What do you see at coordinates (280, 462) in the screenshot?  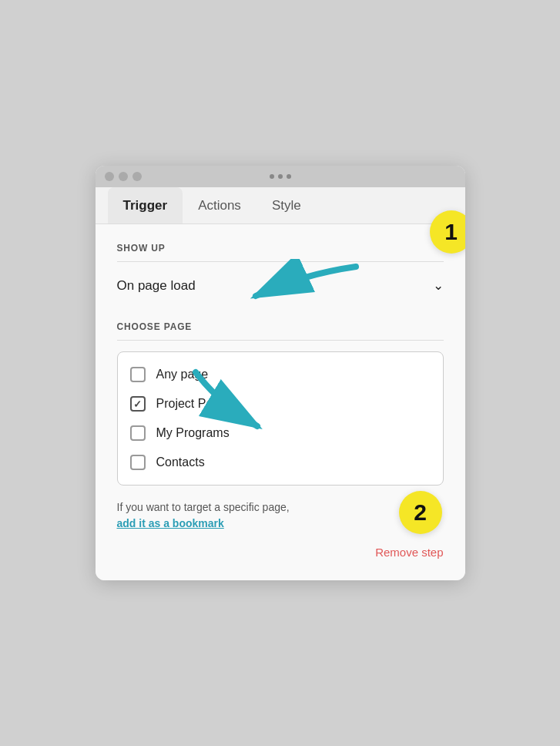 I see `checkbox-contacts: Contacts` at bounding box center [280, 462].